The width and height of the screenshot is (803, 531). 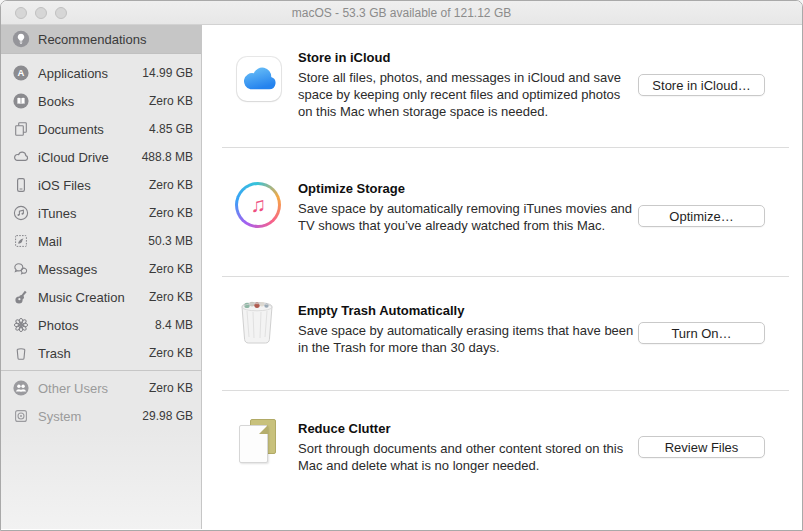 What do you see at coordinates (468, 94) in the screenshot?
I see `section-description: Store all files, photos, and messages in…` at bounding box center [468, 94].